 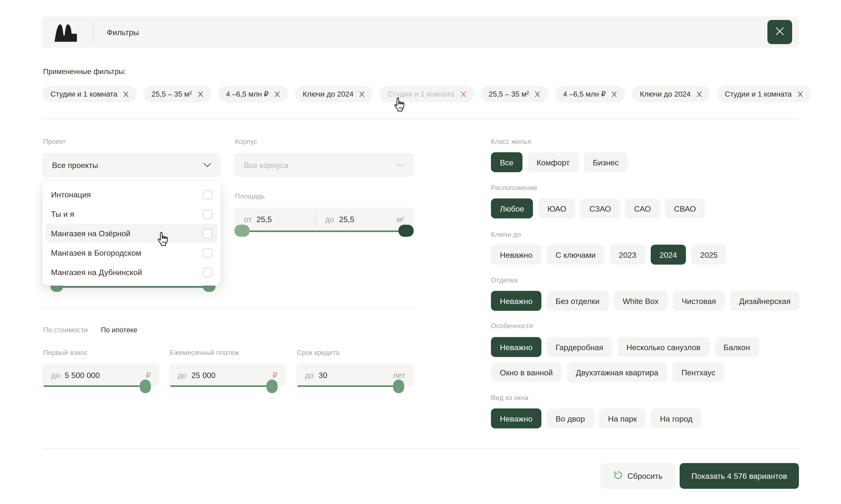 What do you see at coordinates (123, 32) in the screenshot?
I see `modal-title: Фильтры` at bounding box center [123, 32].